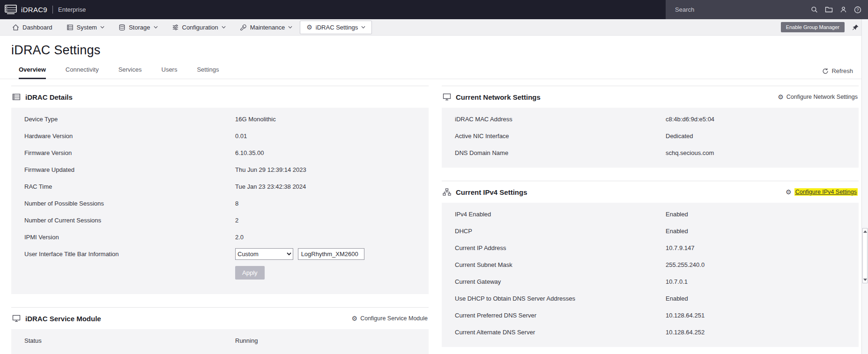 The image size is (868, 354). Describe the element at coordinates (650, 126) in the screenshot. I see `network-settings-section: Current Network Settings ⚙ Configure Net…` at that location.